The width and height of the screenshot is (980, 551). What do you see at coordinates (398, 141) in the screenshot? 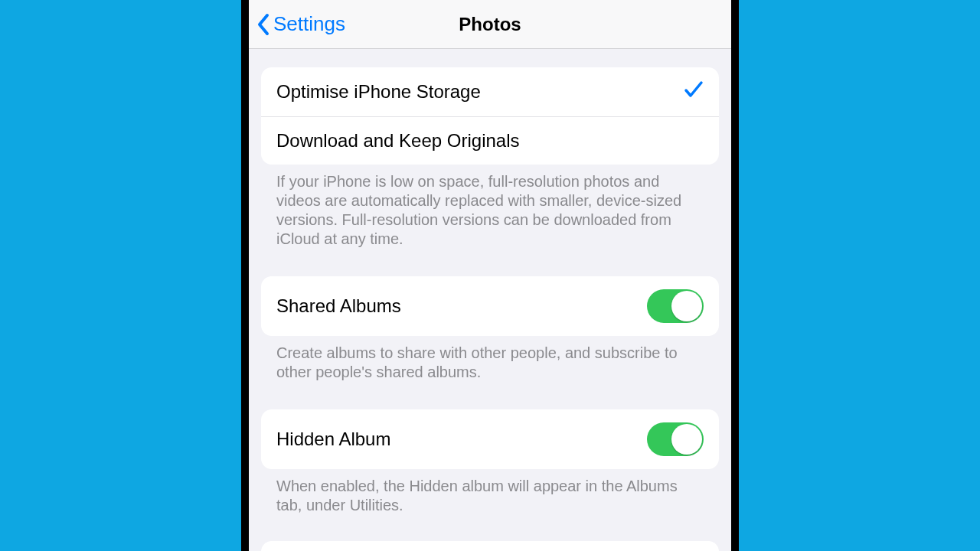
I see `download-originals-label: Download and Keep Originals` at bounding box center [398, 141].